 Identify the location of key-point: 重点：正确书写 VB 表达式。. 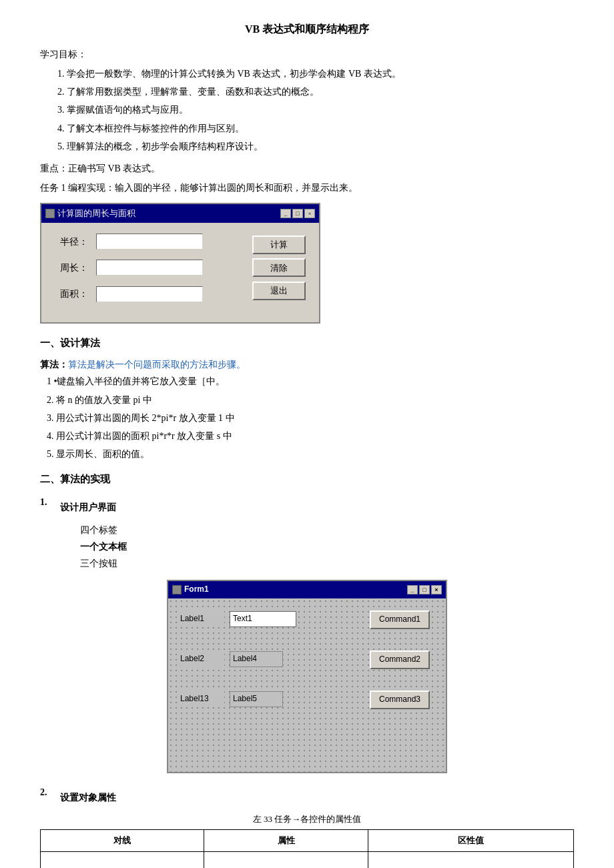
(307, 168).